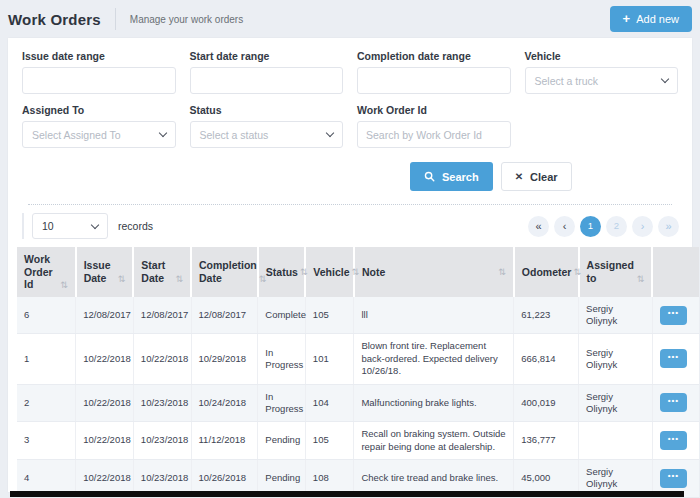  Describe the element at coordinates (267, 134) in the screenshot. I see `status-select: Select a status` at that location.